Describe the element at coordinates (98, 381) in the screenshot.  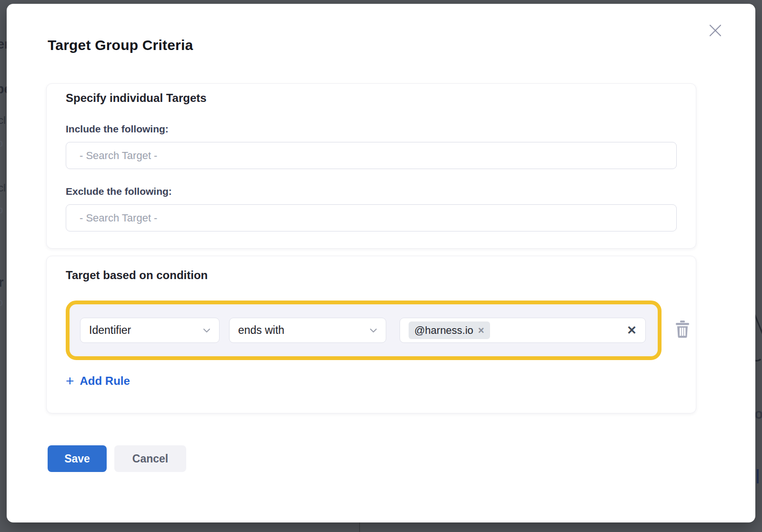
I see `add-rule-button: + Add Rule` at that location.